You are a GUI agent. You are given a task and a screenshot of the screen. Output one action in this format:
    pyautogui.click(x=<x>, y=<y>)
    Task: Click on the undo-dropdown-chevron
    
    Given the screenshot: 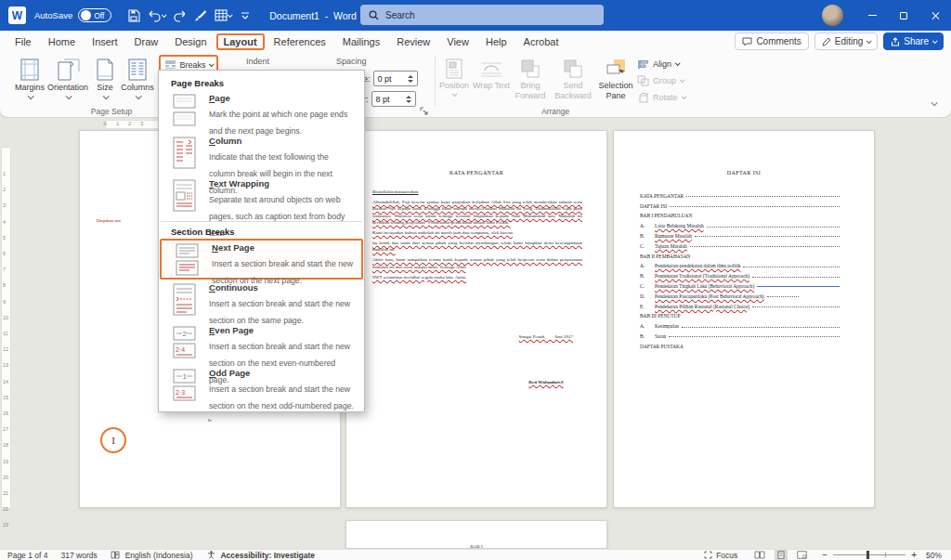 What is the action you would take?
    pyautogui.click(x=164, y=15)
    